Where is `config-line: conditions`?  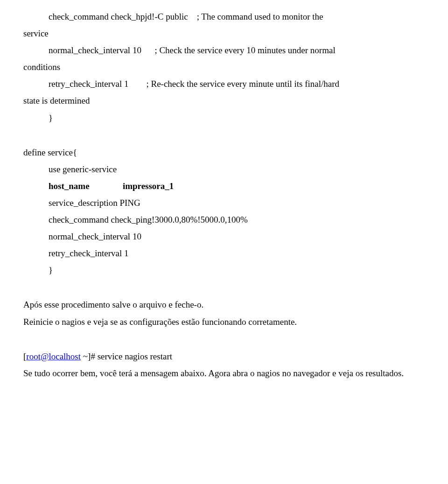 config-line: conditions is located at coordinates (224, 67).